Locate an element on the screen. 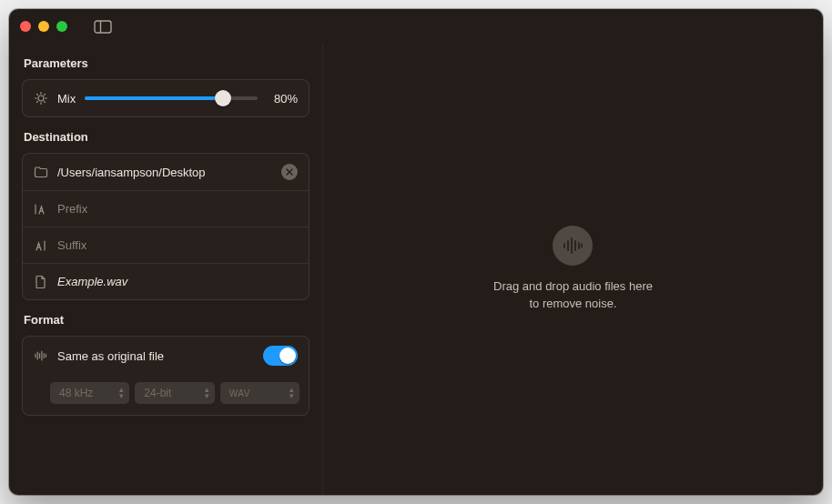  prefix-input is located at coordinates (178, 209).